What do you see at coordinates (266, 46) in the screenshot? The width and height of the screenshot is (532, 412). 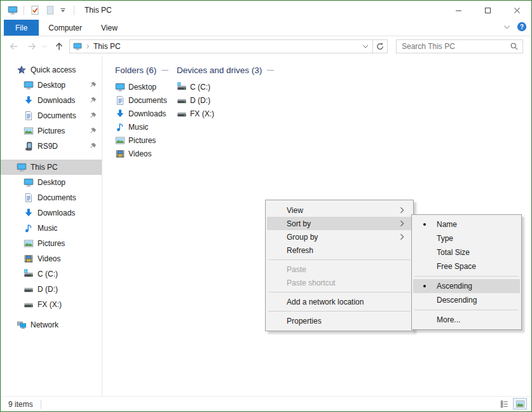 I see `navigation-bar: This PC` at bounding box center [266, 46].